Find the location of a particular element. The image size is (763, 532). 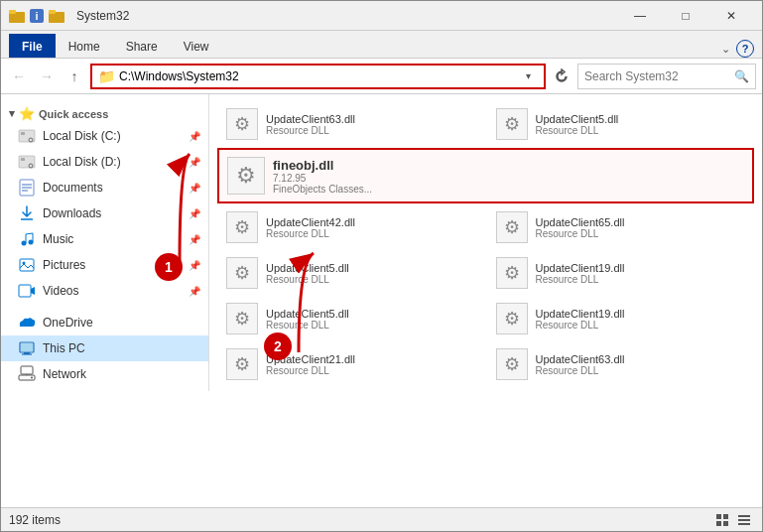

file-icon-1: ⚙ is located at coordinates (242, 124).